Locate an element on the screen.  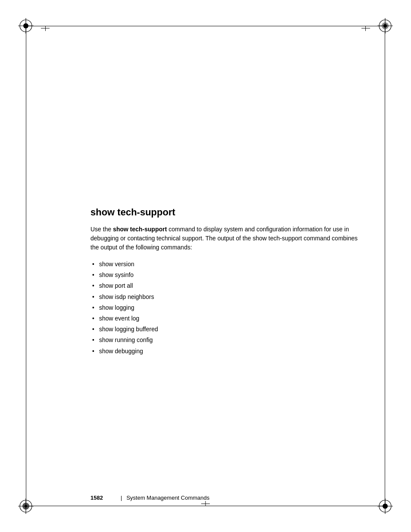
list-item: show port all is located at coordinates (225, 286).